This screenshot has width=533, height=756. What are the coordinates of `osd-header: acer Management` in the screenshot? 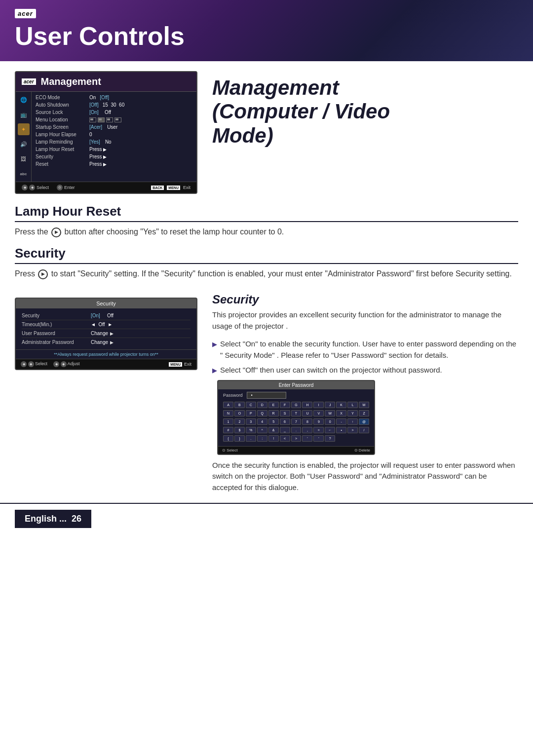 It's located at (106, 82).